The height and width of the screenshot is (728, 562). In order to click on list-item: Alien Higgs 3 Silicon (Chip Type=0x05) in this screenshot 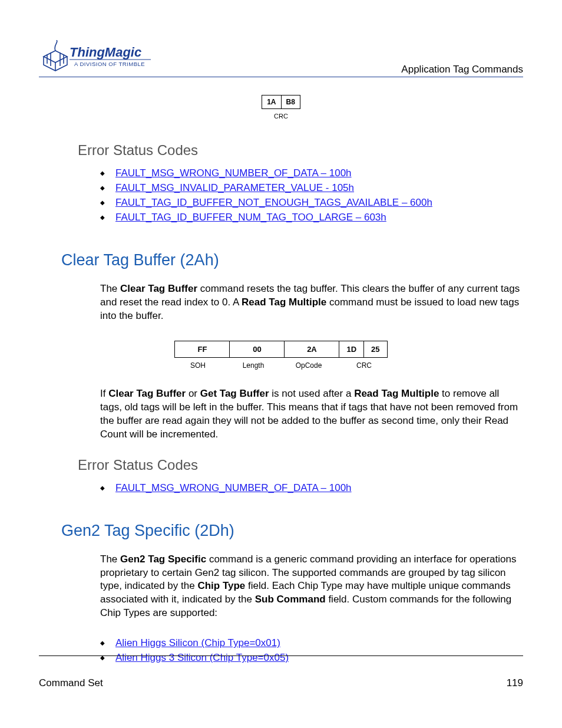, I will do `click(312, 658)`.